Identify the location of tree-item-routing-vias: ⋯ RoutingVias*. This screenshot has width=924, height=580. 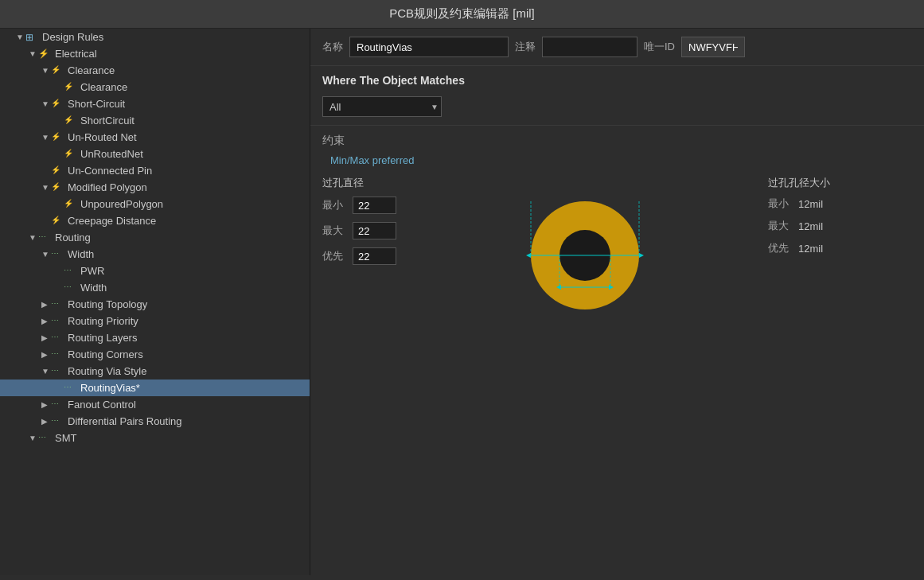
(154, 388).